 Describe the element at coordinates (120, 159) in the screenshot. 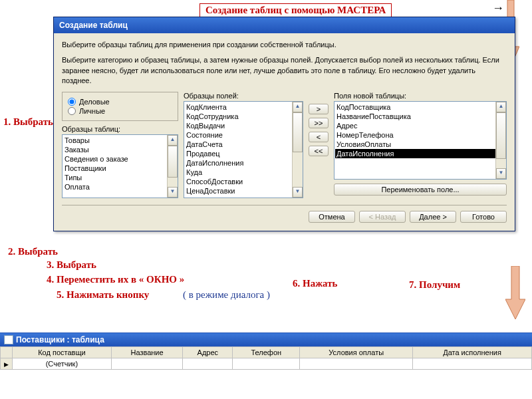

I see `list-item: Сведения о заказе` at that location.